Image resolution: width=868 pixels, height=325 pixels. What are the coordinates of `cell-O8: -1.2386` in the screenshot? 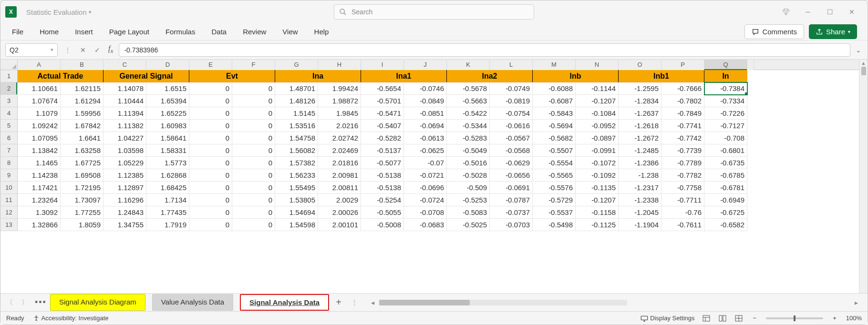 It's located at (640, 163).